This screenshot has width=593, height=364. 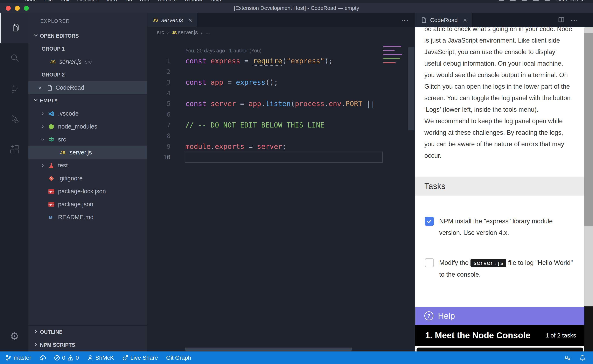 I want to click on code-line: 8, so click(x=281, y=136).